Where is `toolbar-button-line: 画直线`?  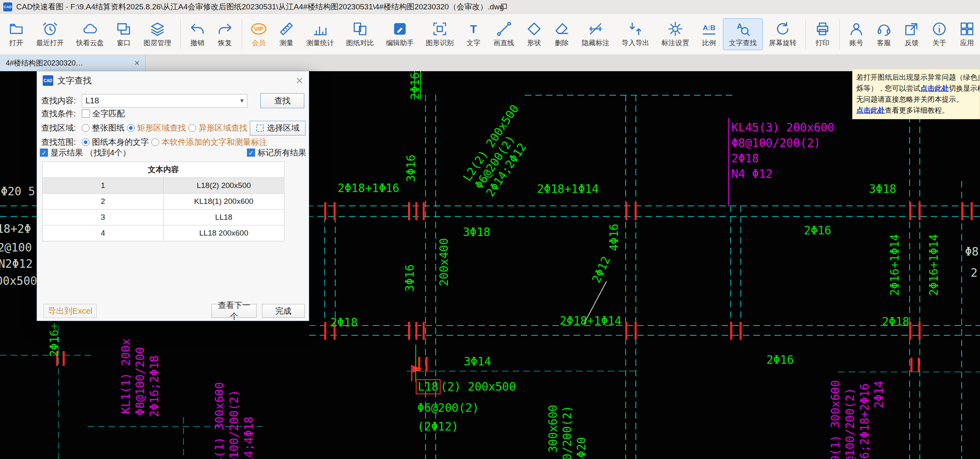
toolbar-button-line: 画直线 is located at coordinates (504, 34).